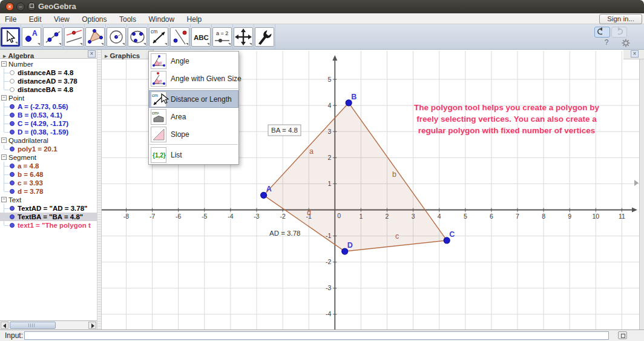  What do you see at coordinates (194, 116) in the screenshot?
I see `menu-item-area: cm² Area` at bounding box center [194, 116].